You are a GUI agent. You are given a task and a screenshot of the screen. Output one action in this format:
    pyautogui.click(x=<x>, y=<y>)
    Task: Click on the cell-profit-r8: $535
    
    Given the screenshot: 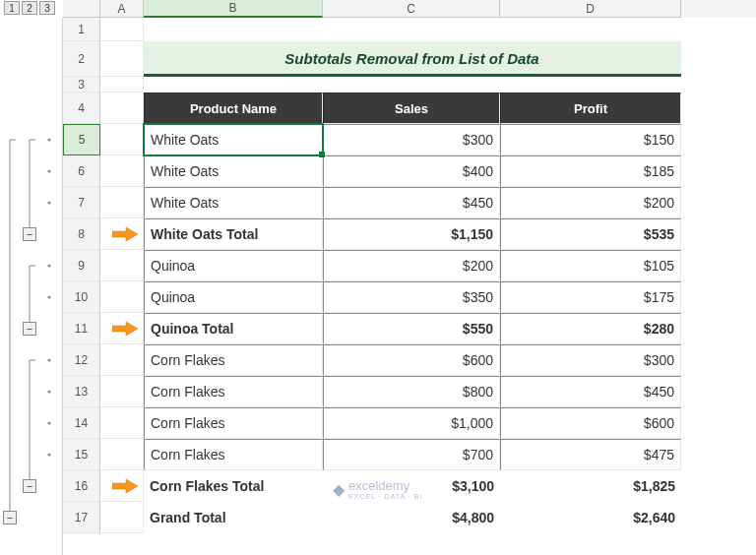 What is the action you would take?
    pyautogui.click(x=591, y=234)
    